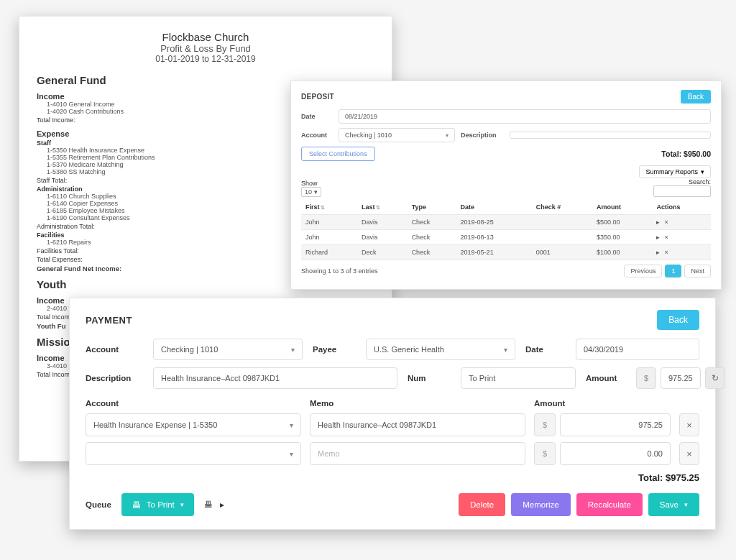 The height and width of the screenshot is (560, 736). What do you see at coordinates (190, 349) in the screenshot?
I see `payment-account-value: Checking | 1010` at bounding box center [190, 349].